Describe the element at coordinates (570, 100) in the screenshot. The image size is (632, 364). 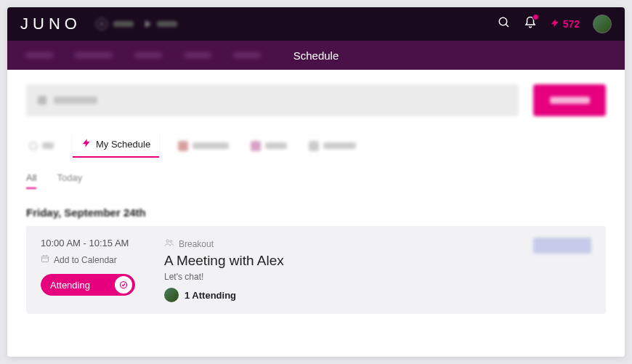
I see `search-button-label` at that location.